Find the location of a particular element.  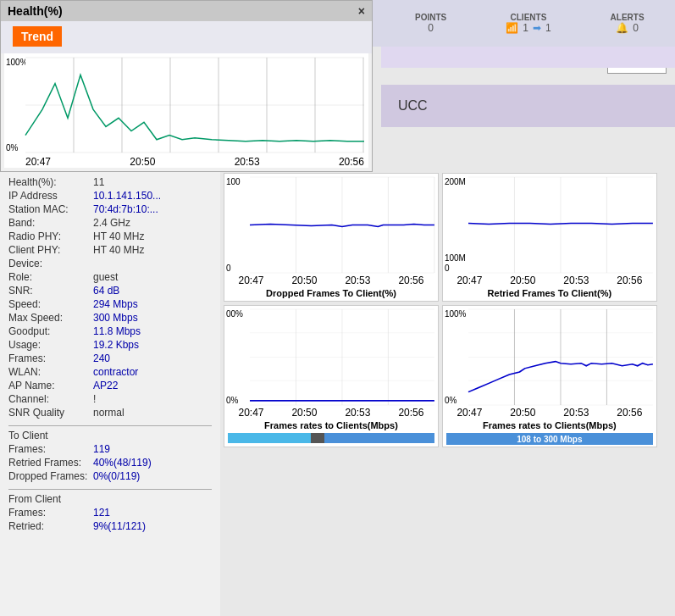

speed-row: Speed: 294 Mbps is located at coordinates (110, 304).